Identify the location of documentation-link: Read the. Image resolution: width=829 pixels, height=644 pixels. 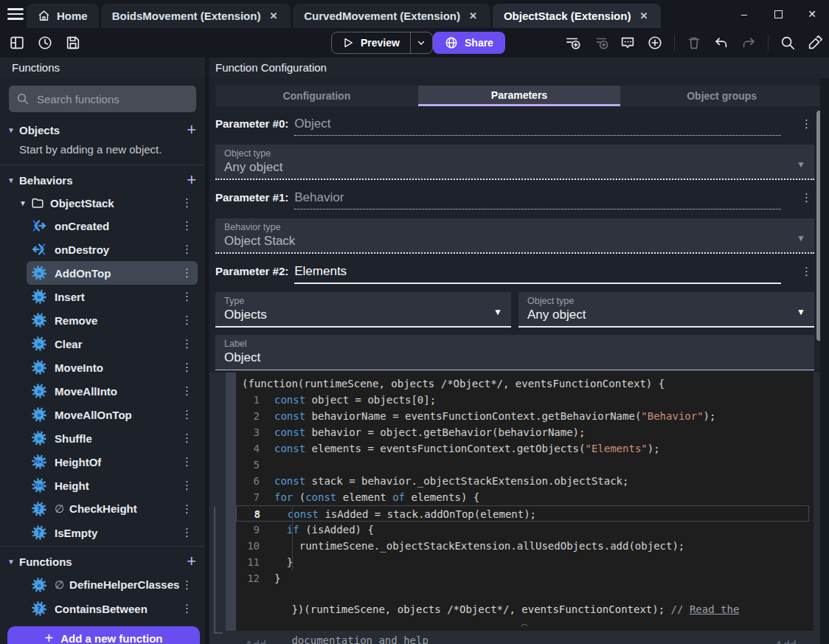
(714, 609).